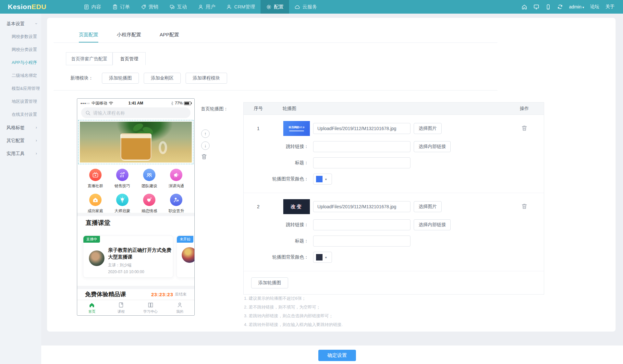 The width and height of the screenshot is (623, 364). I want to click on forum-link: 论坛, so click(595, 7).